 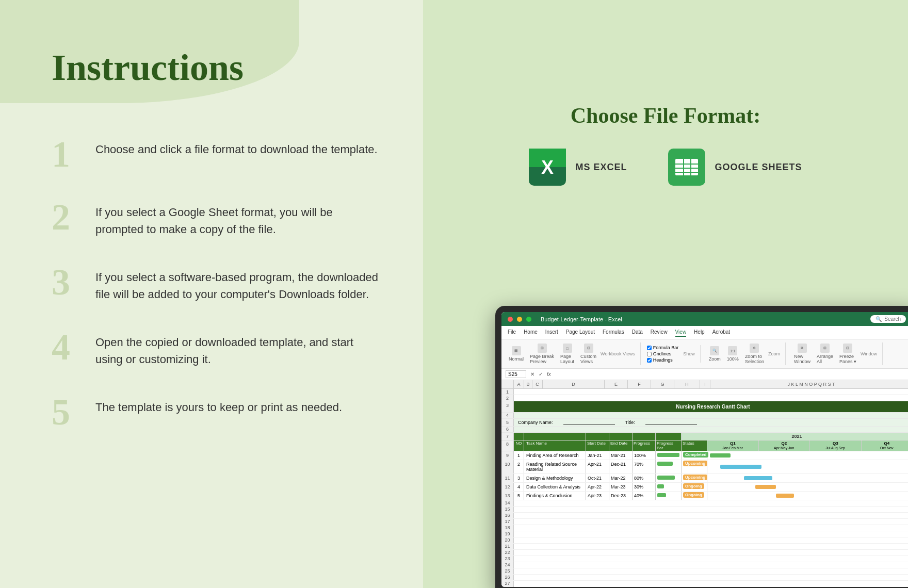 What do you see at coordinates (733, 354) in the screenshot?
I see `ribbon-100: 1:1 100%` at bounding box center [733, 354].